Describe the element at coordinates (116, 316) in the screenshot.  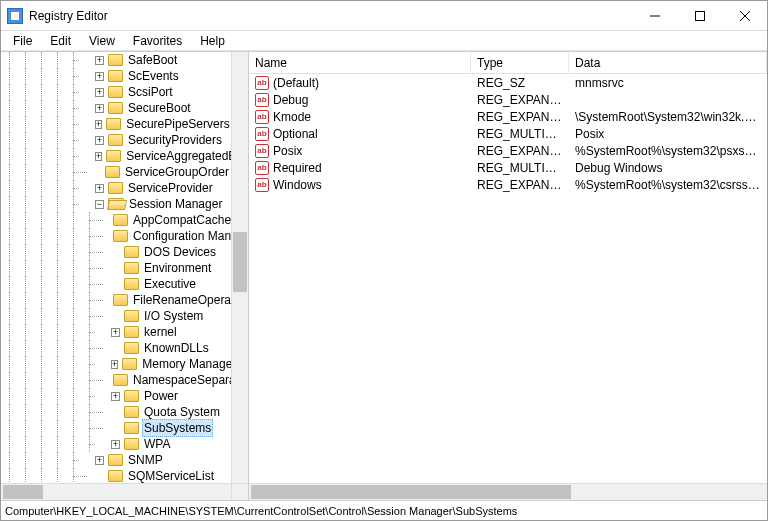
I see `tree-item: I/O System` at that location.